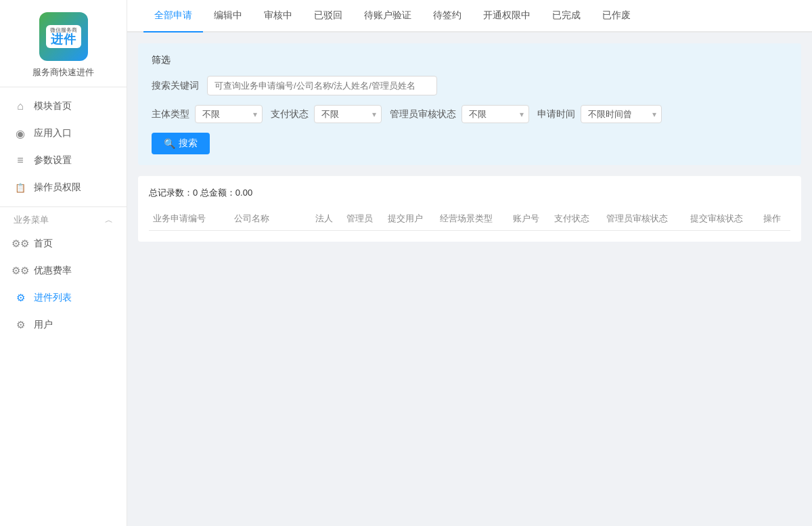 This screenshot has height=526, width=812. What do you see at coordinates (271, 219) in the screenshot?
I see `col-company: 公司名称` at bounding box center [271, 219].